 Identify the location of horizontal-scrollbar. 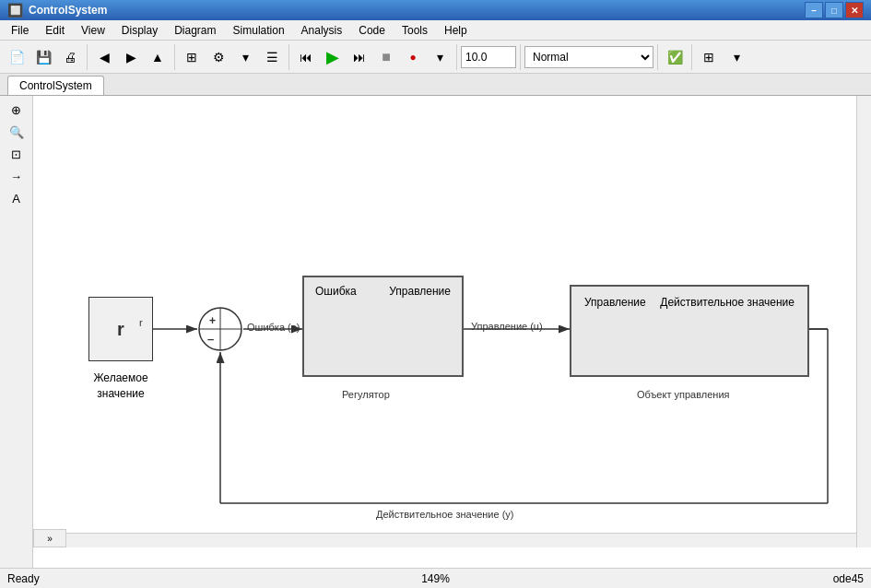
(468, 540).